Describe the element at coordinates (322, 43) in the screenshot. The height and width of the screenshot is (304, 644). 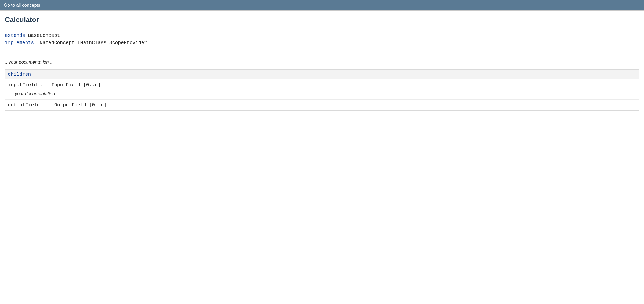
I see `implements-line: implements INamedConcept IMainClass Scop…` at that location.